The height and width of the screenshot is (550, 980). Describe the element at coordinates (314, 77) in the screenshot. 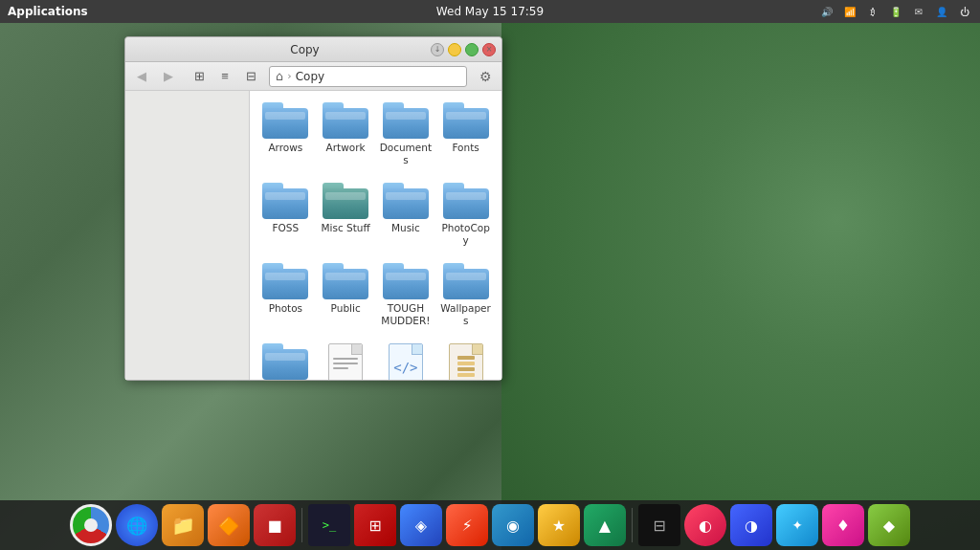

I see `toolbar: ◀ ▶ ⊞ ≡ ⊟ ⌂ › Copy ⚙` at that location.